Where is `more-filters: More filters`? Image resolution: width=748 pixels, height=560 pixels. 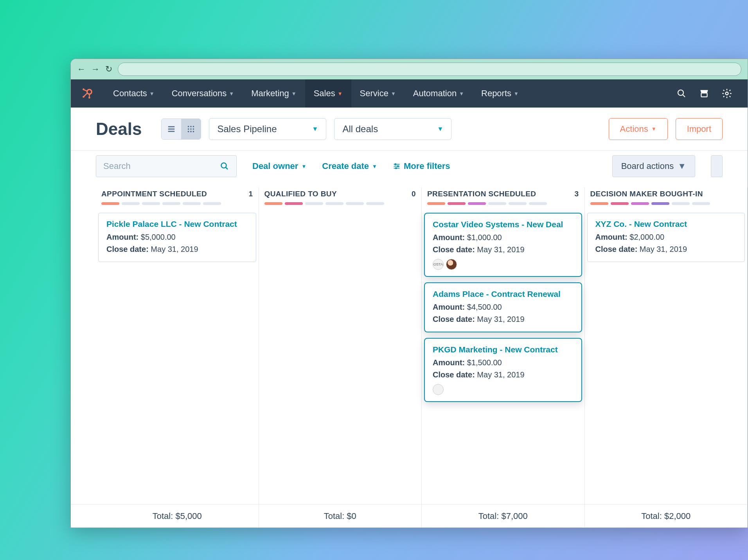
more-filters: More filters is located at coordinates (422, 166).